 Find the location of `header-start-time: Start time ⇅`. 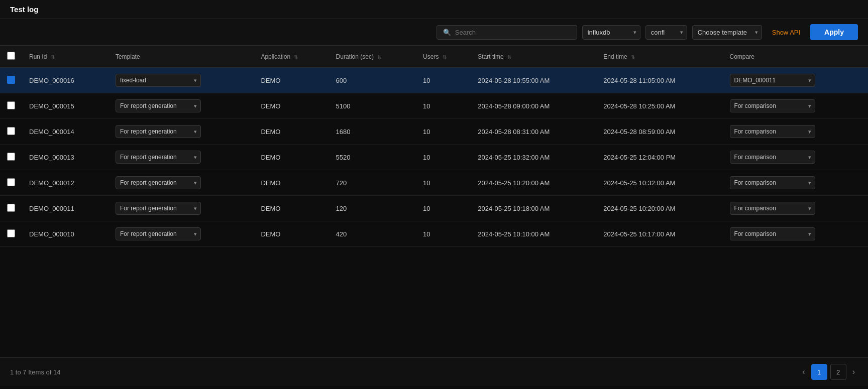

header-start-time: Start time ⇅ is located at coordinates (533, 57).